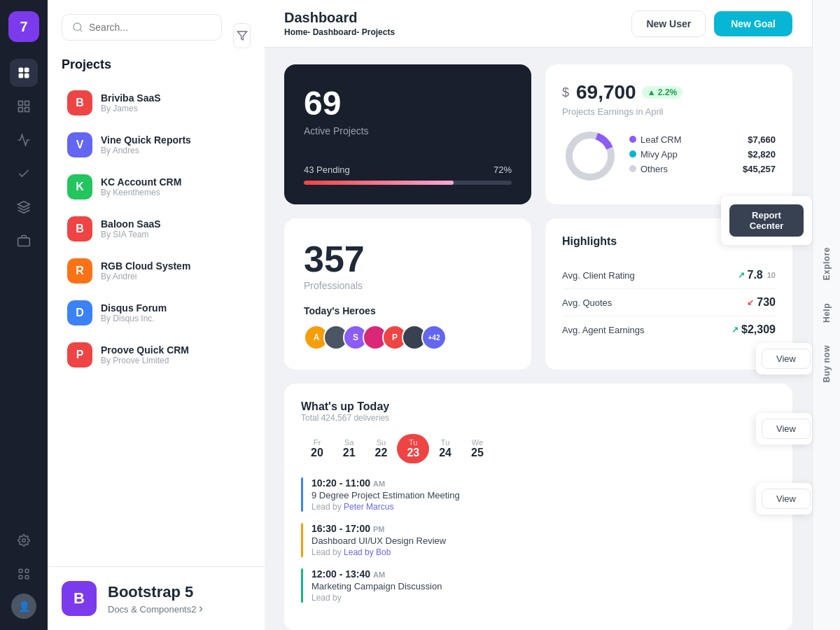 The image size is (840, 630). Describe the element at coordinates (146, 271) in the screenshot. I see `project-info: RGB Cloud System By Andrei` at that location.